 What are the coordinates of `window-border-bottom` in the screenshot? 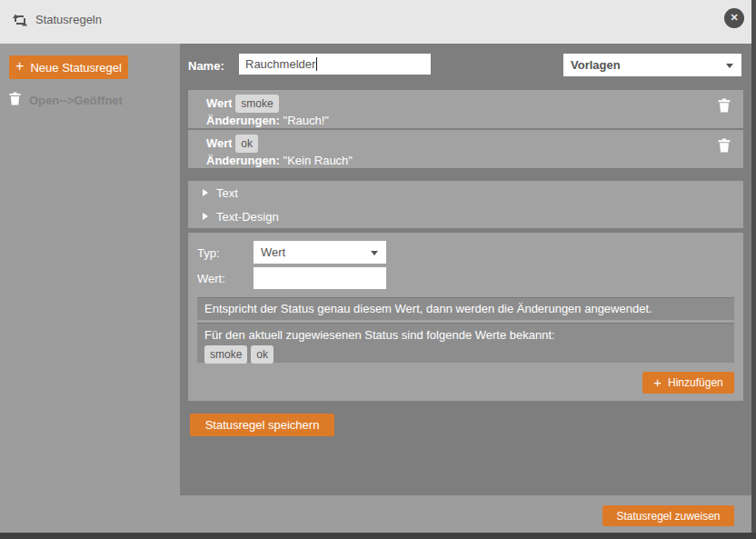 It's located at (378, 536).